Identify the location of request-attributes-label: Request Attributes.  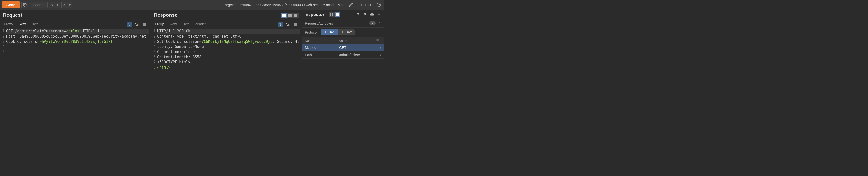
(319, 23).